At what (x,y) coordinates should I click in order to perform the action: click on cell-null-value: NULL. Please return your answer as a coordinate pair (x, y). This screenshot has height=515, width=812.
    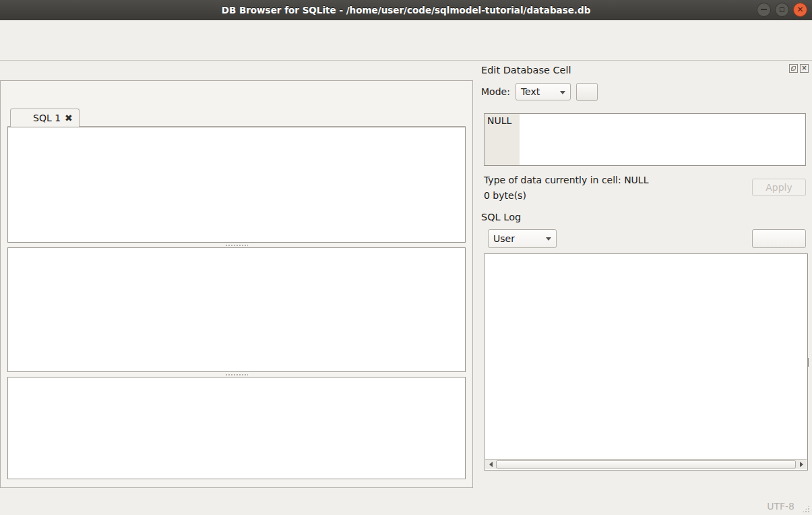
    Looking at the image, I should click on (502, 140).